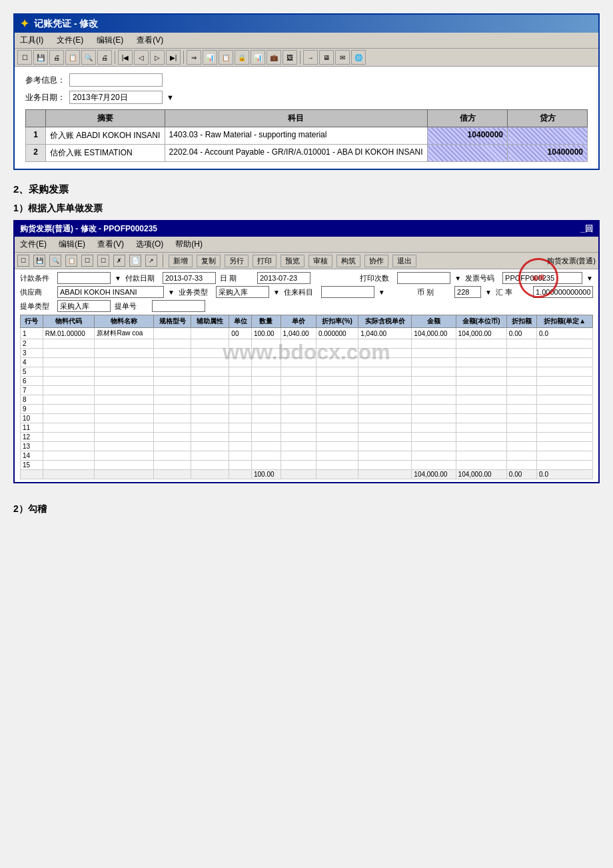 The height and width of the screenshot is (868, 613). I want to click on reference-label: 参考信息：, so click(45, 80).